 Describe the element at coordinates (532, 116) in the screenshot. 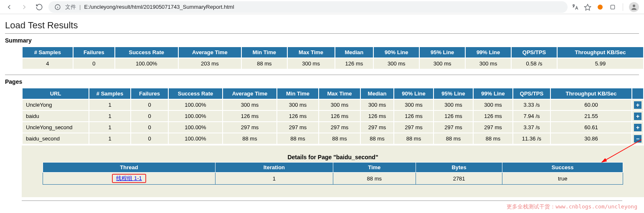

I see `data-cell: 7.94 /s` at that location.